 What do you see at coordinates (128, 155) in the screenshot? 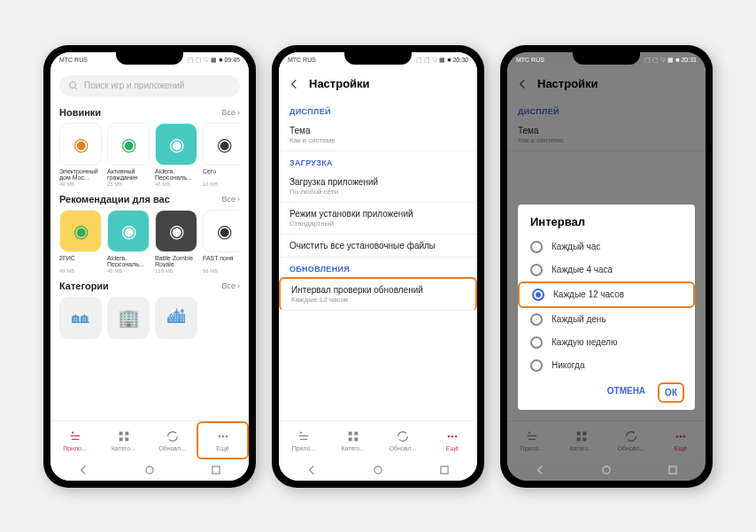
I see `app-item: ◉Активный гражданин25 МБ` at bounding box center [128, 155].